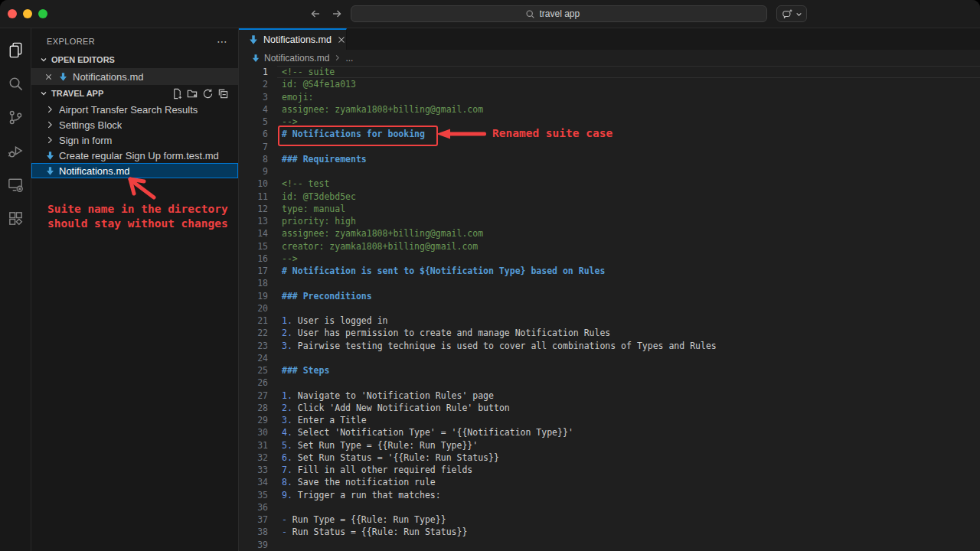  What do you see at coordinates (260, 358) in the screenshot?
I see `line-number: 24` at bounding box center [260, 358].